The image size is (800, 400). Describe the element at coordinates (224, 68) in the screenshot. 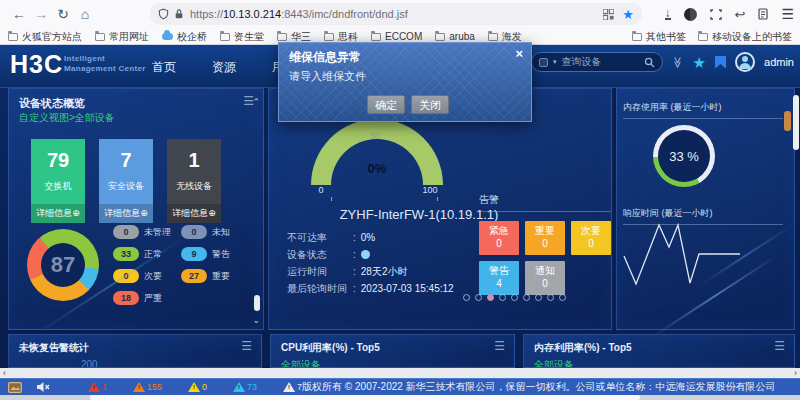

I see `nav-resource: 资源` at that location.